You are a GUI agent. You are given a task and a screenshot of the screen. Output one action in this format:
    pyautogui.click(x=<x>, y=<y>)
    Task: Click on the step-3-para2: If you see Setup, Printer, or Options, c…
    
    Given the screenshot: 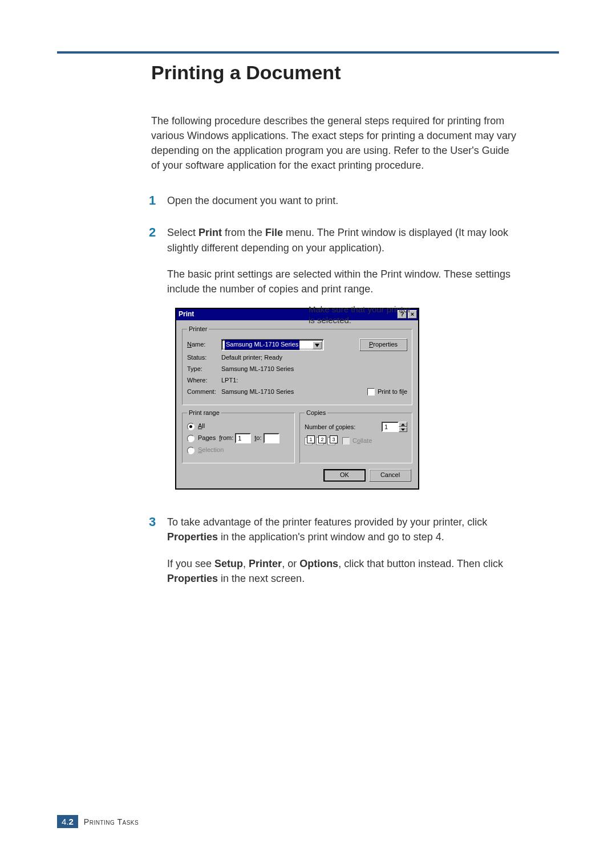 What is the action you would take?
    pyautogui.click(x=342, y=571)
    